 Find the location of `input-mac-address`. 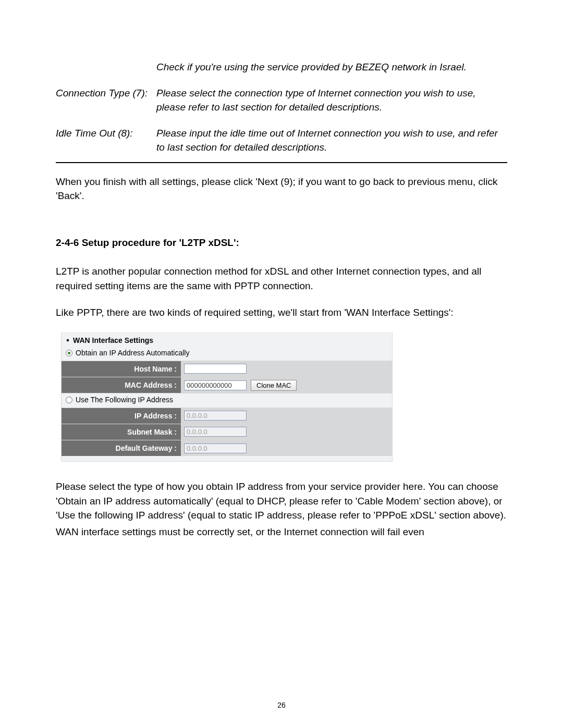

input-mac-address is located at coordinates (215, 386).